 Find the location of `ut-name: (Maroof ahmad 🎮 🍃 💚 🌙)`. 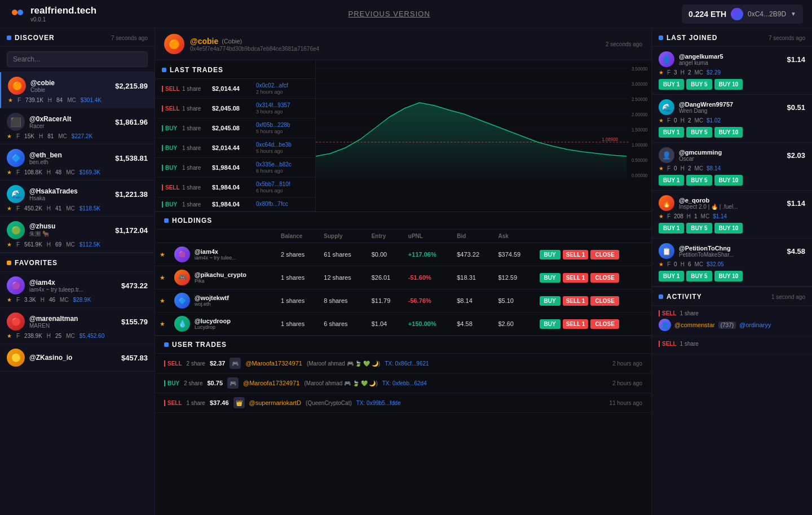

ut-name: (Maroof ahmad 🎮 🍃 💚 🌙) is located at coordinates (343, 363).